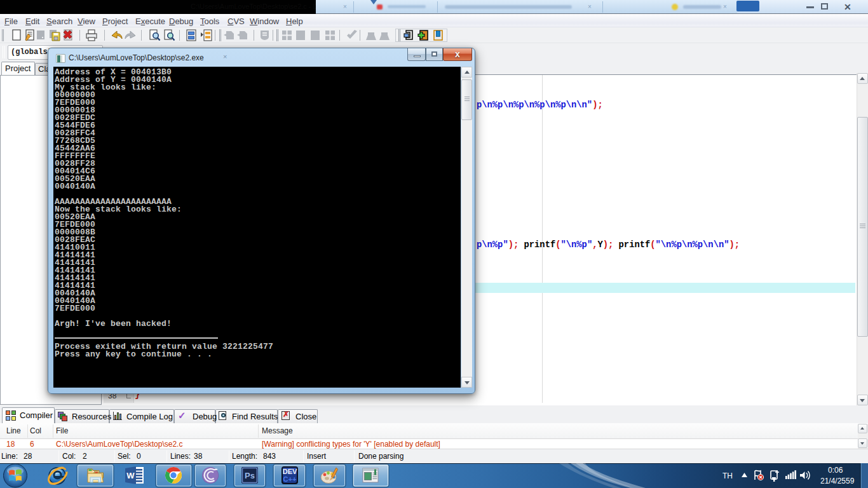 This screenshot has height=488, width=868. I want to click on svg-text: TH, so click(728, 476).